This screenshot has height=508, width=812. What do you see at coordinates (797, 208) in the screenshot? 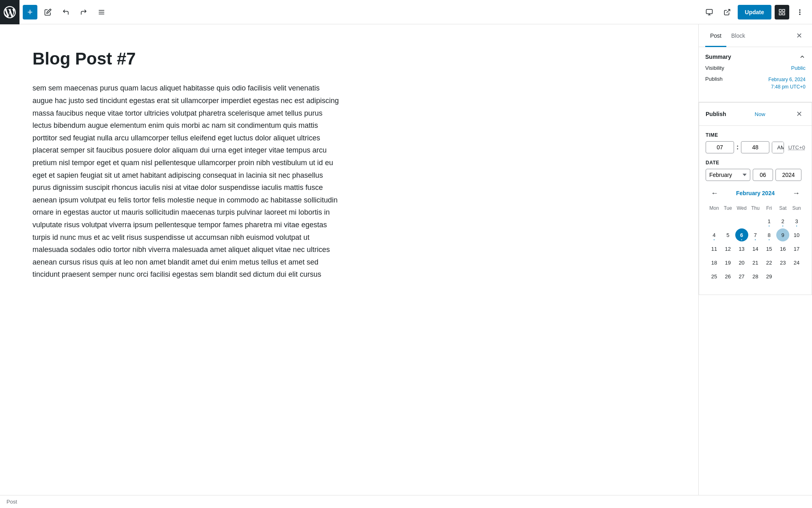
I see `calendar-dow: Sun` at bounding box center [797, 208].